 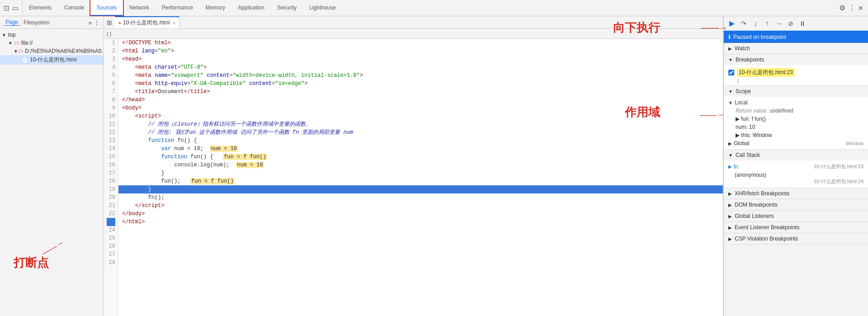 I want to click on scope-global-header: ▶ Global Window, so click(x=796, y=143).